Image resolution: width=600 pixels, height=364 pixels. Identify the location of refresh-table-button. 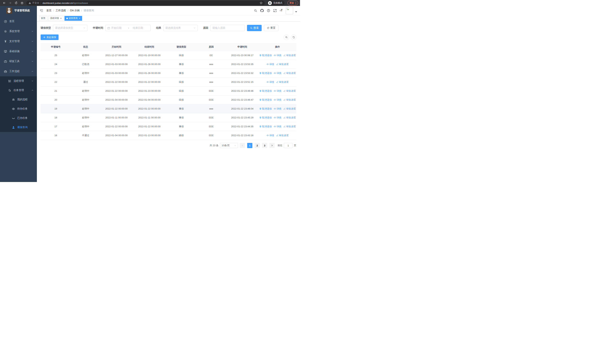
(294, 37).